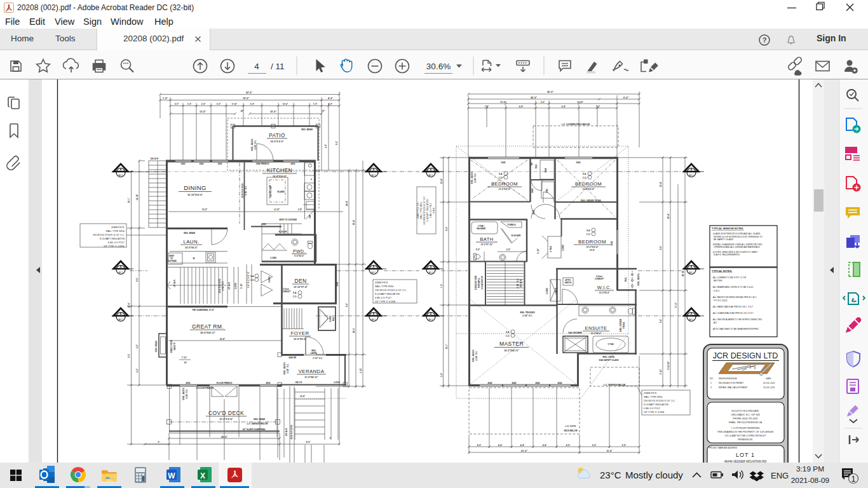 The image size is (868, 488). What do you see at coordinates (729, 278) in the screenshot?
I see `svg-text:- ALL LUMBER TO BE S.P.F. #2 O: - ALL LUMBER TO BE S.P.F. #2 OR` at bounding box center [729, 278].